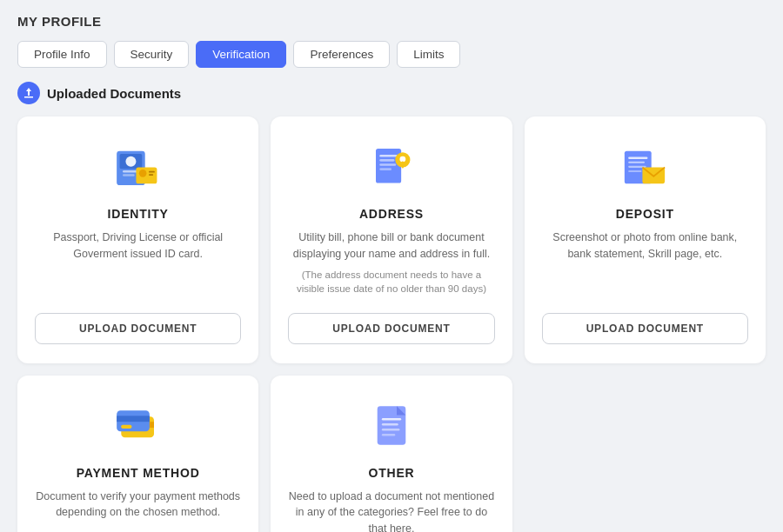 This screenshot has width=783, height=532. I want to click on address-desc: Utility bill, phone bill or bank documen…, so click(392, 246).